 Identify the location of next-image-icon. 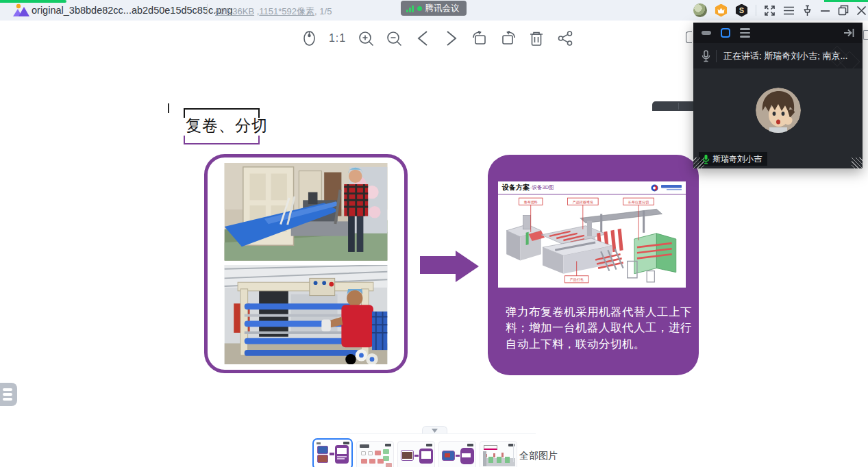
(451, 38).